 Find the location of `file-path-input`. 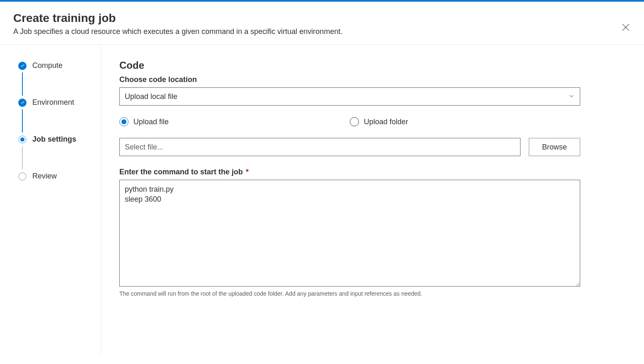

file-path-input is located at coordinates (320, 147).